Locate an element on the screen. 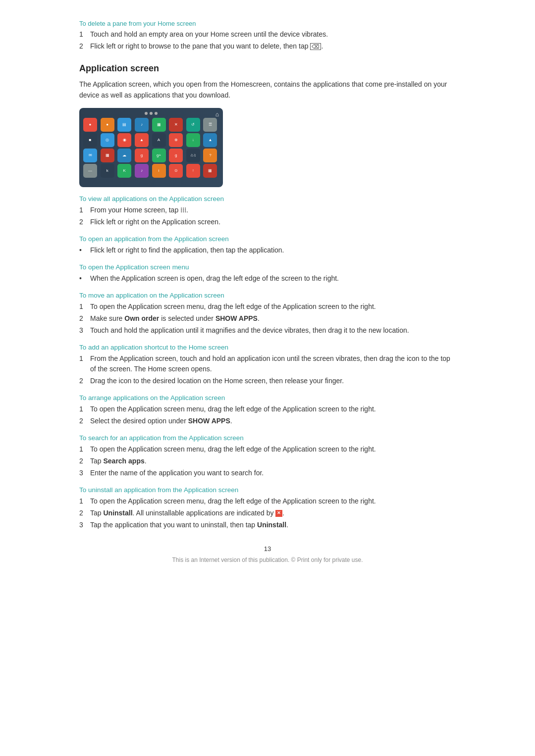 This screenshot has width=535, height=756. app-icon-20: g is located at coordinates (142, 155).